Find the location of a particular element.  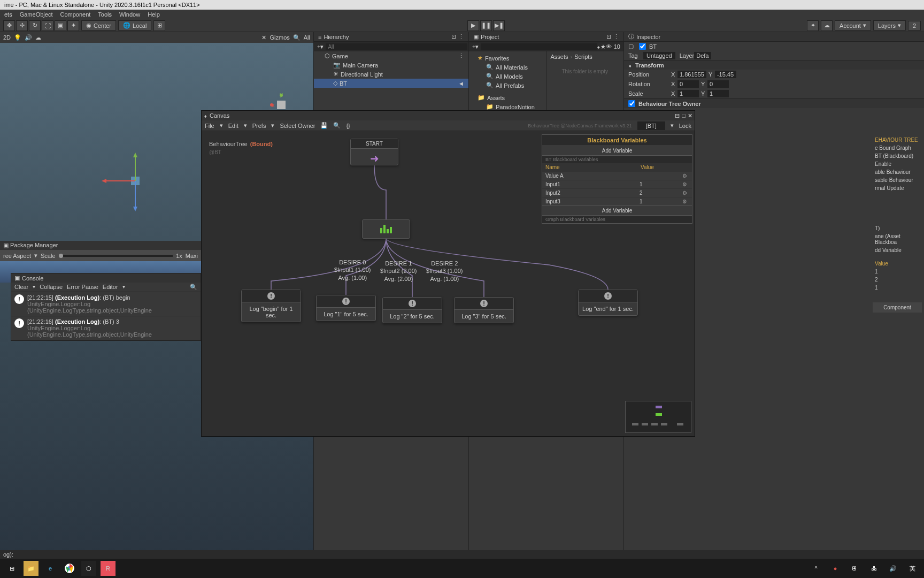

project-breadcrumb: Assets›Scripts is located at coordinates (585, 57).